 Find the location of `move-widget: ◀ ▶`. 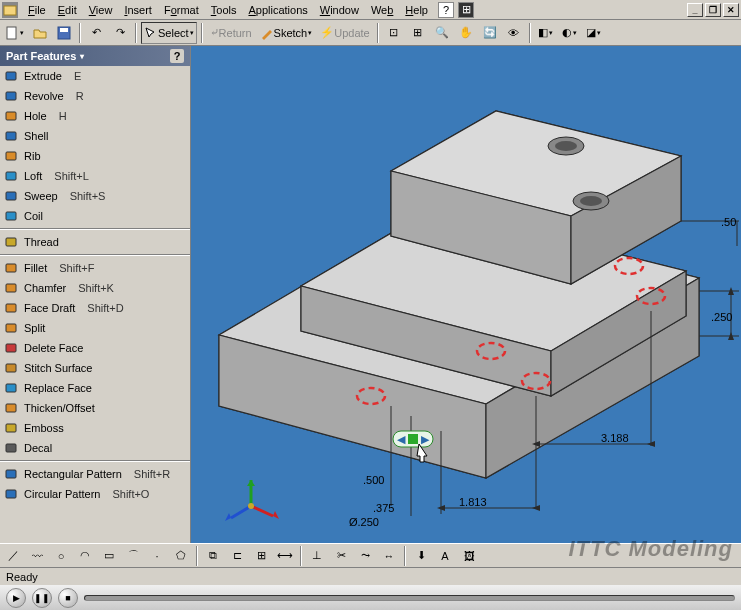

move-widget: ◀ ▶ is located at coordinates (413, 439).